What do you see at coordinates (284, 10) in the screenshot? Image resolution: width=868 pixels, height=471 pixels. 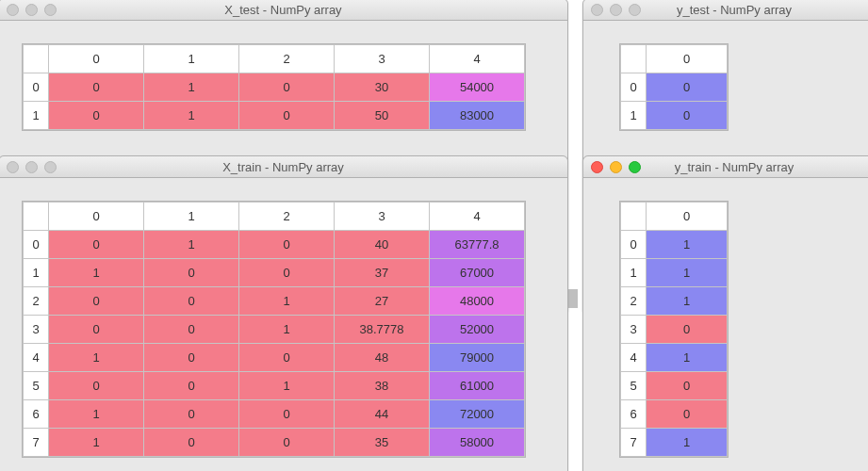 I see `titlebar: X_test - NumPy array` at bounding box center [284, 10].